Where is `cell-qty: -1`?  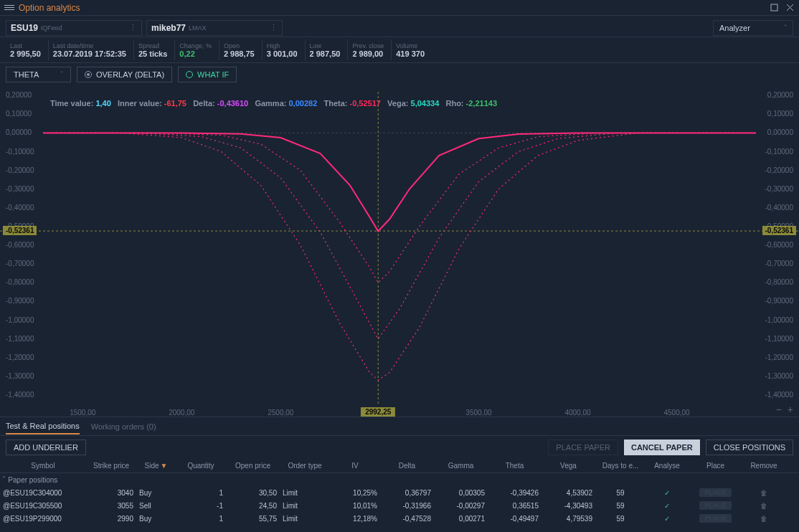 cell-qty: -1 is located at coordinates (201, 505).